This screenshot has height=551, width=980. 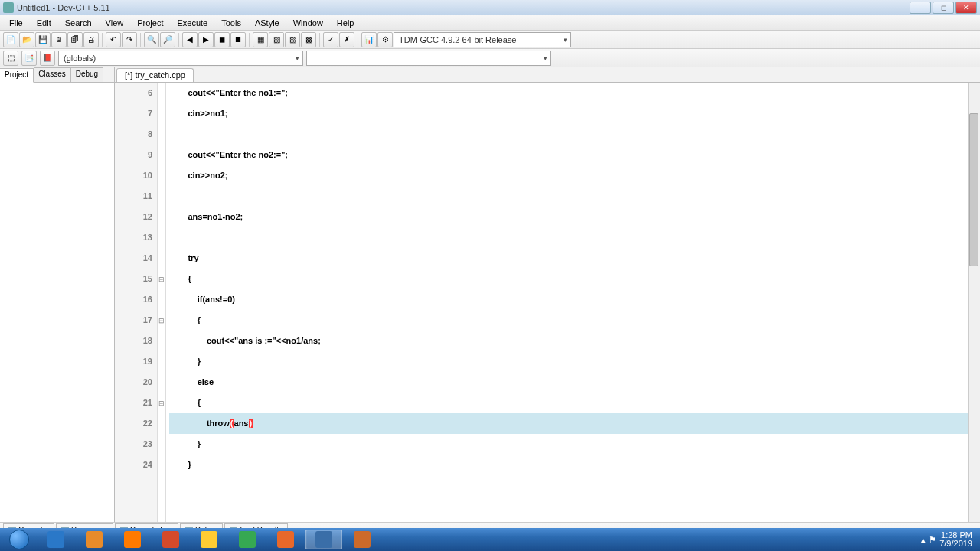 What do you see at coordinates (78, 23) in the screenshot?
I see `menu-search: Search` at bounding box center [78, 23].